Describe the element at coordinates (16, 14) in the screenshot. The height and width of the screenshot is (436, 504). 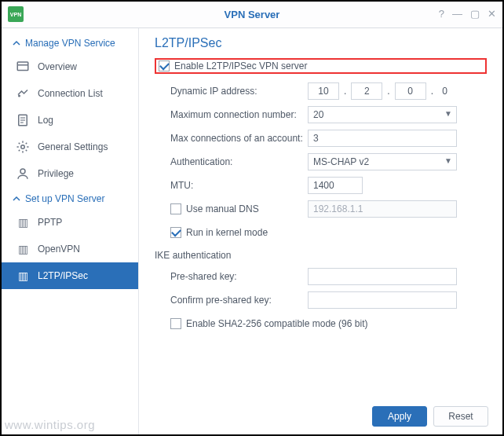
I see `app-icon: VPN` at that location.